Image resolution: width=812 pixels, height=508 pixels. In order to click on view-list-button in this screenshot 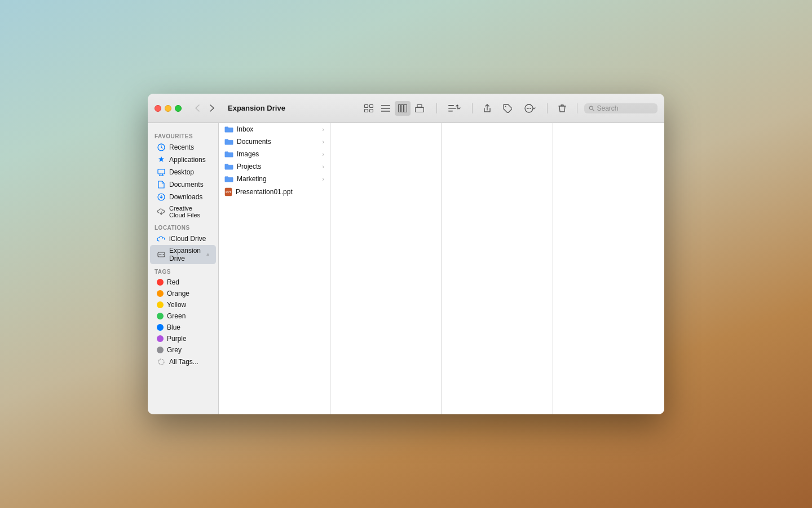, I will do `click(386, 108)`.